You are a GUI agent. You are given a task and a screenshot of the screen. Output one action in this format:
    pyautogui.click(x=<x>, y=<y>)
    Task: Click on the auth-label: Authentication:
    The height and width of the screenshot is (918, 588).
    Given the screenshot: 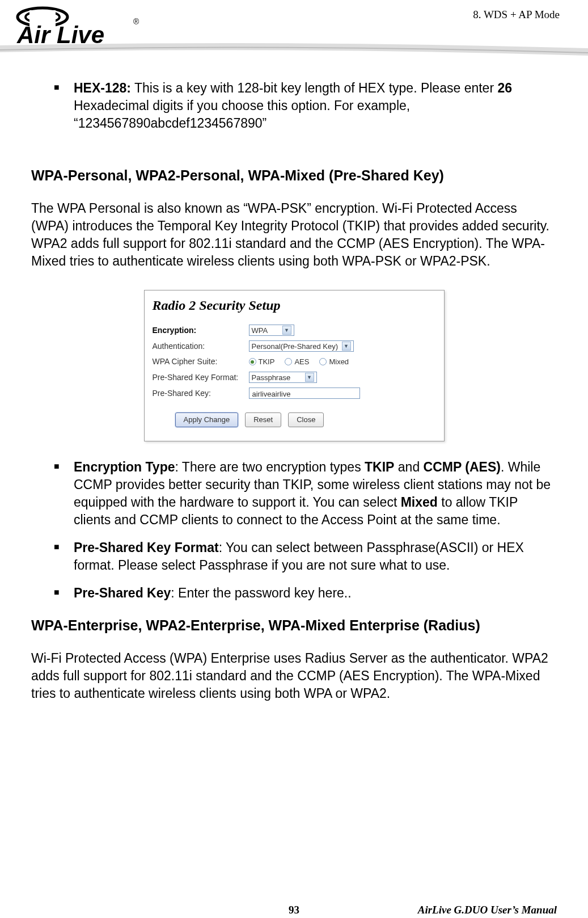 What is the action you would take?
    pyautogui.click(x=201, y=346)
    